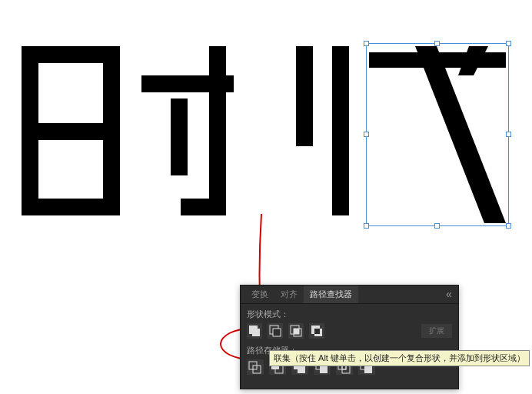  Describe the element at coordinates (275, 331) in the screenshot. I see `minus-front-button` at that location.